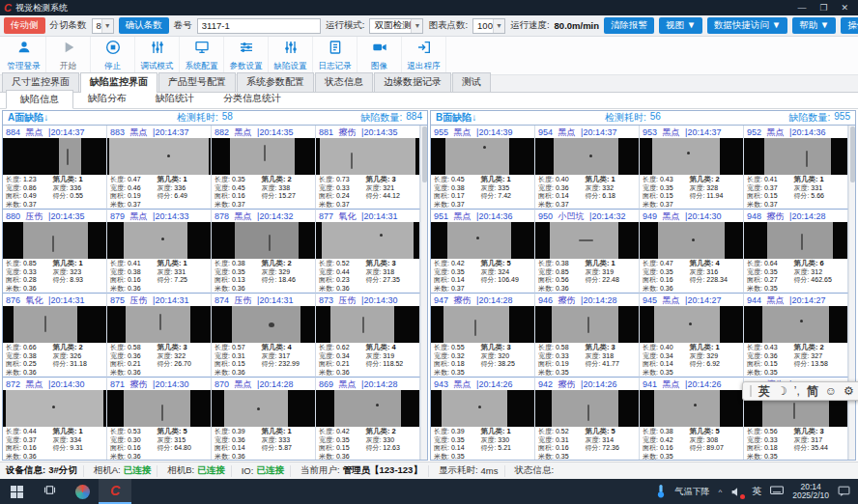 The height and width of the screenshot is (504, 858). I want to click on data-quick-access-menu-button: 数据快捷访问 ▼, so click(748, 25).